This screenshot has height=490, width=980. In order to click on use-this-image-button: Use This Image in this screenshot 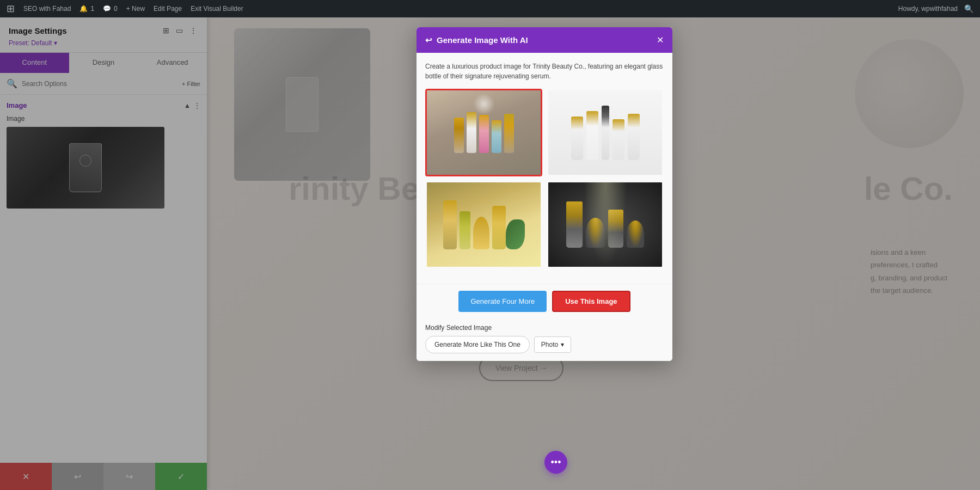, I will do `click(591, 302)`.